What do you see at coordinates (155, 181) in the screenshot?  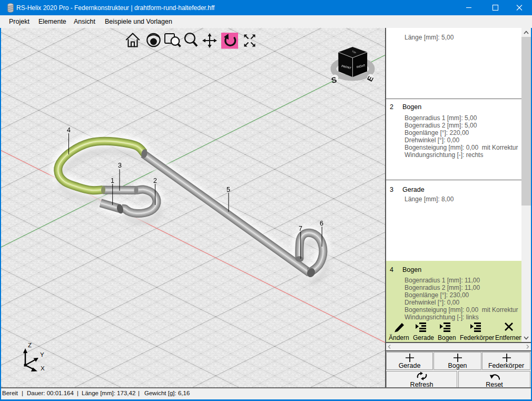 I see `svg-text: 2` at bounding box center [155, 181].